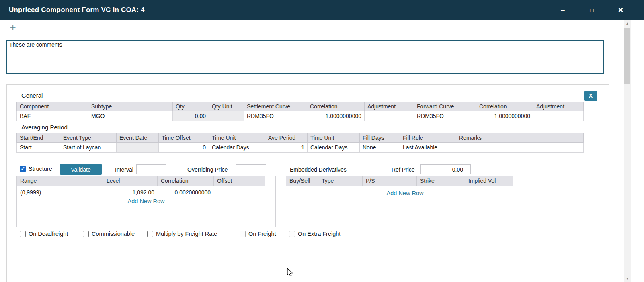 This screenshot has width=644, height=282. I want to click on window-titlebar: Unpriced Component Form VC In COA: 4 – □…, so click(322, 10).